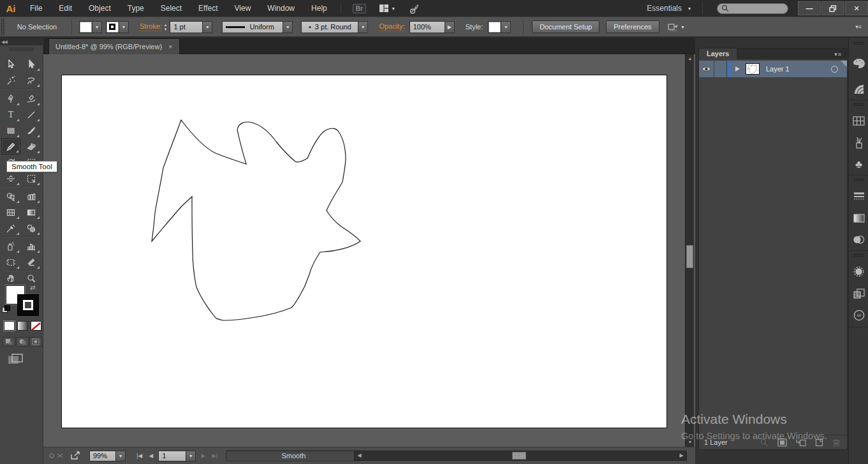 The width and height of the screenshot is (868, 464). Describe the element at coordinates (499, 27) in the screenshot. I see `graphic-style-combo: ▾` at that location.